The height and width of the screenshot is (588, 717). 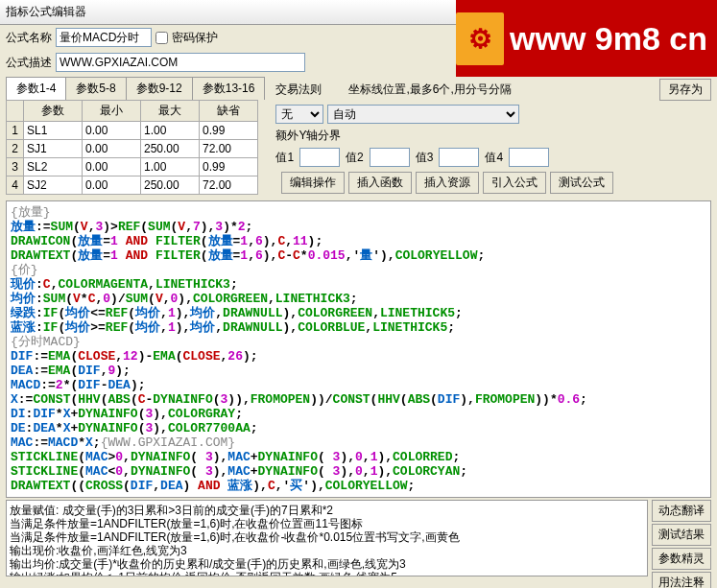 What do you see at coordinates (15, 150) in the screenshot?
I see `row-idx: 2` at bounding box center [15, 150].